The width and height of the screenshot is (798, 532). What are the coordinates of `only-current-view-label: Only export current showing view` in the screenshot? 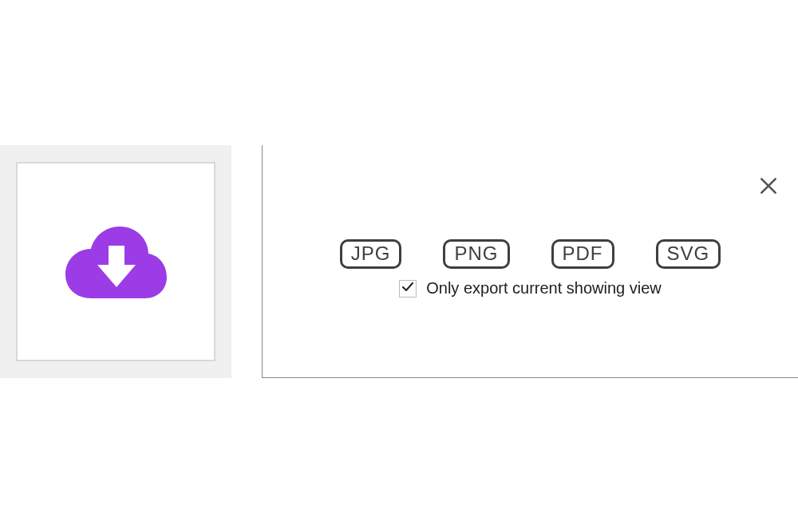 It's located at (544, 289).